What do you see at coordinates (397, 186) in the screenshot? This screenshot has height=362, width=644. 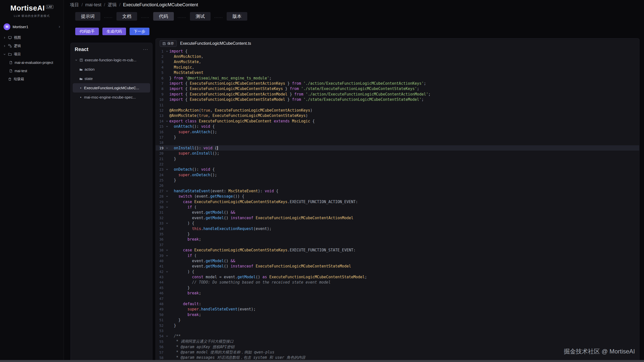 I see `code-line: 26` at bounding box center [397, 186].